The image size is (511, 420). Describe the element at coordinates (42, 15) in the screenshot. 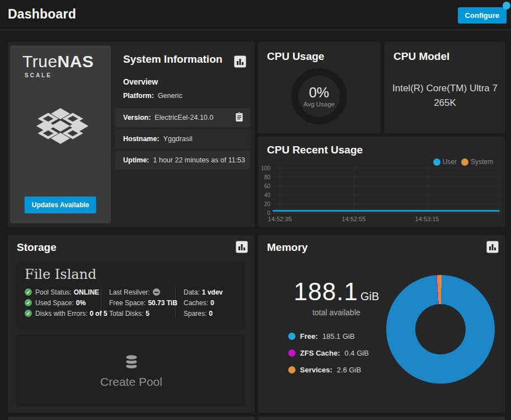

I see `page-title: Dashboard` at that location.